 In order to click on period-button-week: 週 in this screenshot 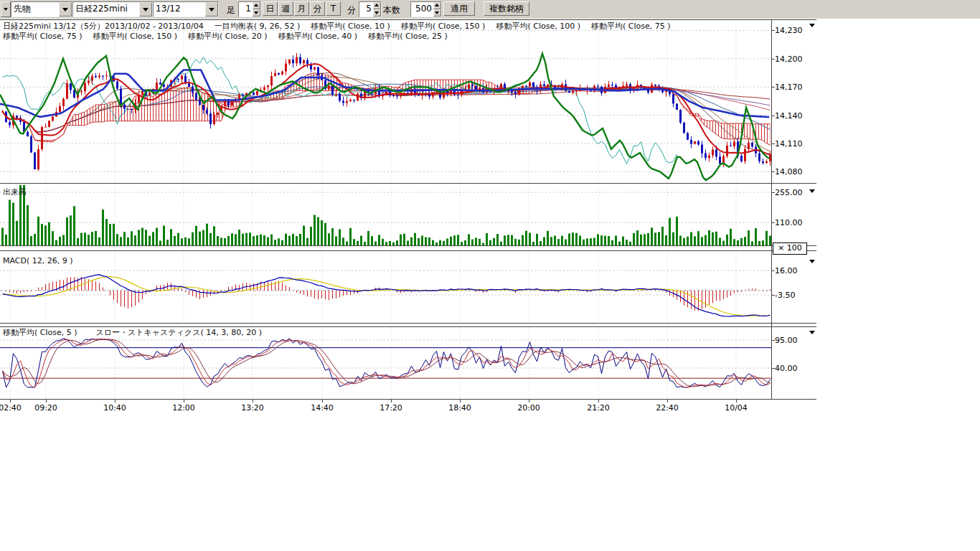, I will do `click(286, 9)`.